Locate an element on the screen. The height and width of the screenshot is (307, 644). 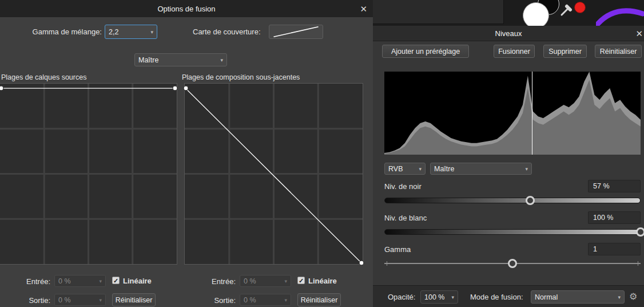
context-toolbar-fragment is located at coordinates (438, 12).